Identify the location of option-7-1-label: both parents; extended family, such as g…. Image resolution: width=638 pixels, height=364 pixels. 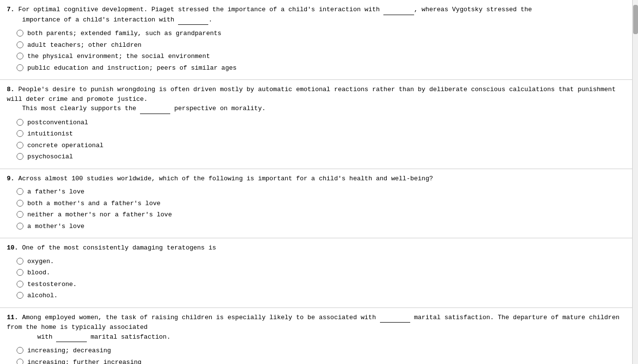
(124, 34).